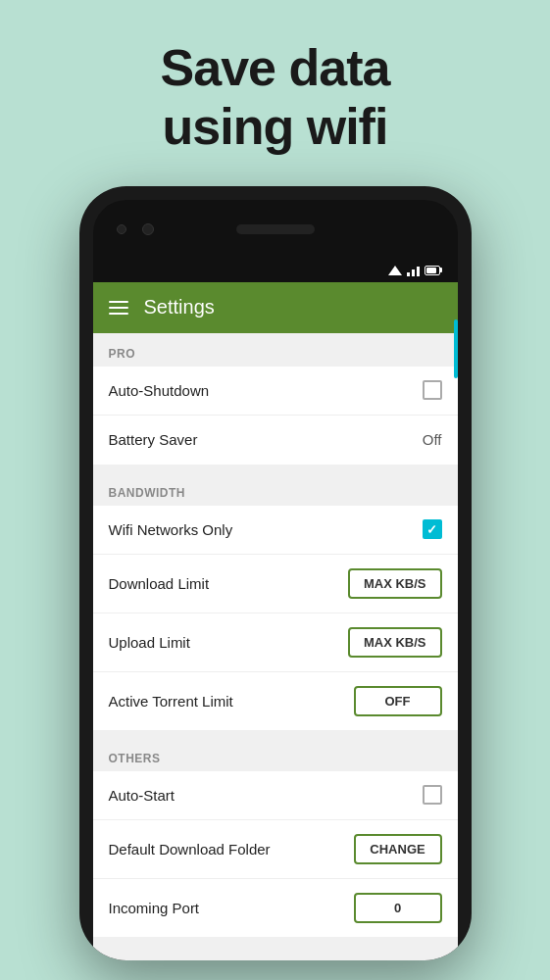  I want to click on auto-start-label: Auto-Start, so click(142, 796).